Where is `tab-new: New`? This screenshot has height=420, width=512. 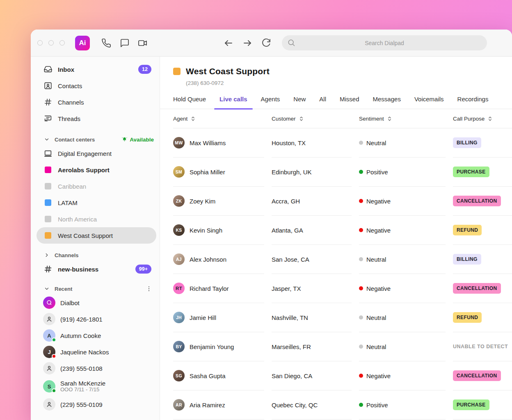 tab-new: New is located at coordinates (299, 102).